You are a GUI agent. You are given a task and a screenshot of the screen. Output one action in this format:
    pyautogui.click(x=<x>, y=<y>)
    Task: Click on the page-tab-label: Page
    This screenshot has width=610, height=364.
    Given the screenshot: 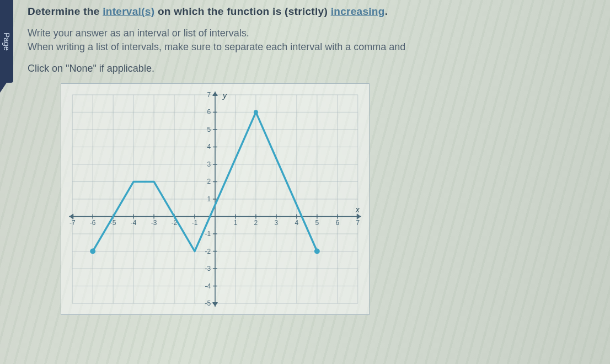 What is the action you would take?
    pyautogui.click(x=7, y=42)
    